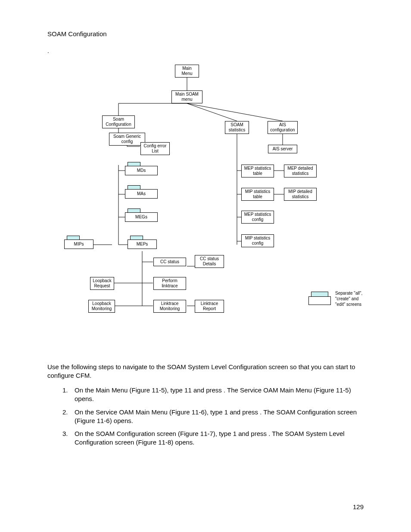 Image resolution: width=411 pixels, height=532 pixels. I want to click on node-linktrace-monitoring: Linktrace Monitoring, so click(170, 306).